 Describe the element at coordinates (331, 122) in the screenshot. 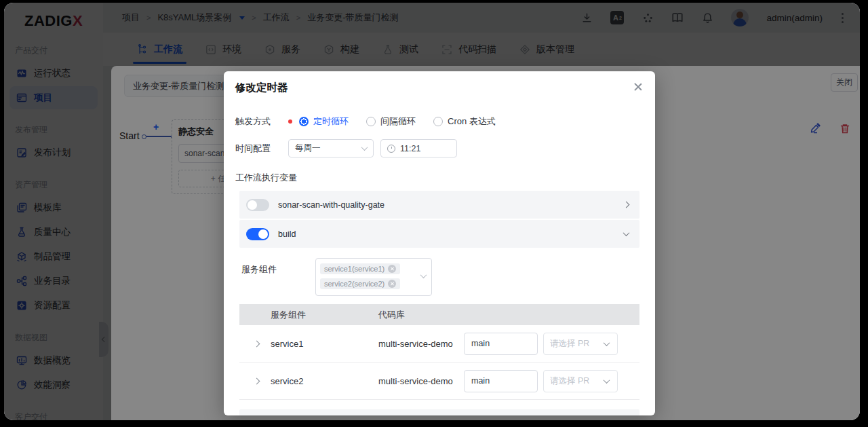

I see `radio-label: 定时循环` at that location.